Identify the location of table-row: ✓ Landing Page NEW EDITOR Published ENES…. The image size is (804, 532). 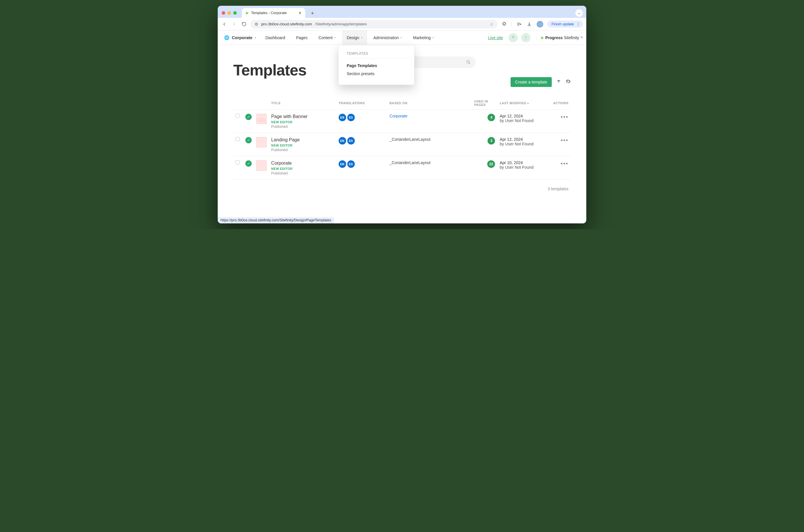
(402, 145).